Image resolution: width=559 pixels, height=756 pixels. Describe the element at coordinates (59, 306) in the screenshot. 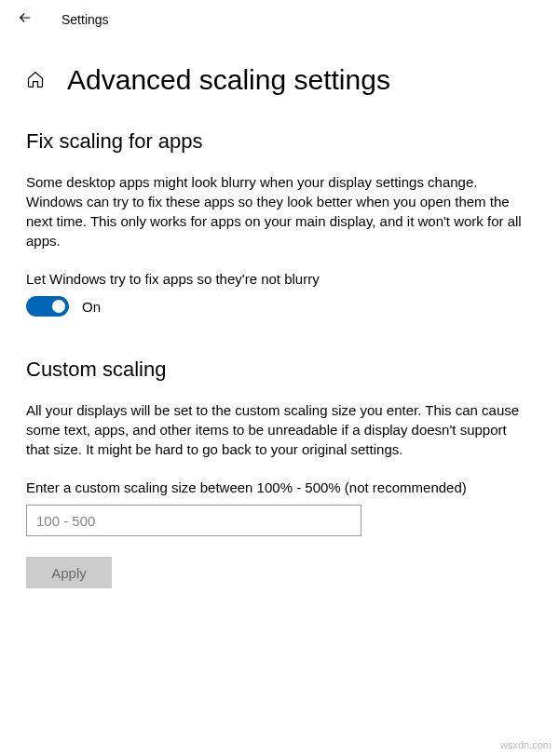

I see `toggle-knob` at that location.